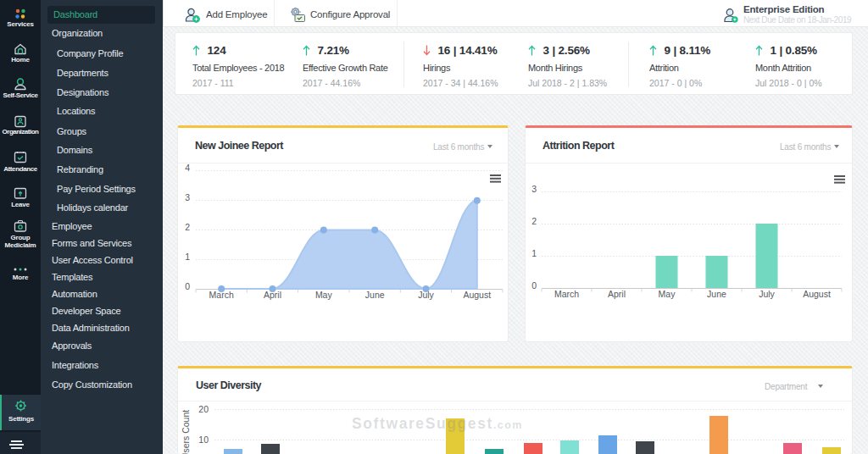  I want to click on svg-text: 10, so click(203, 440).